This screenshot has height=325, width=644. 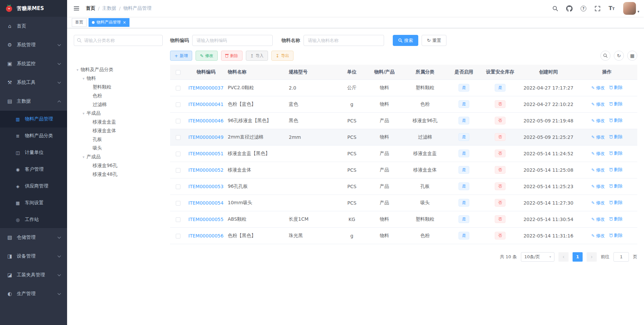 What do you see at coordinates (124, 22) in the screenshot?
I see `close-icon: ×` at bounding box center [124, 22].